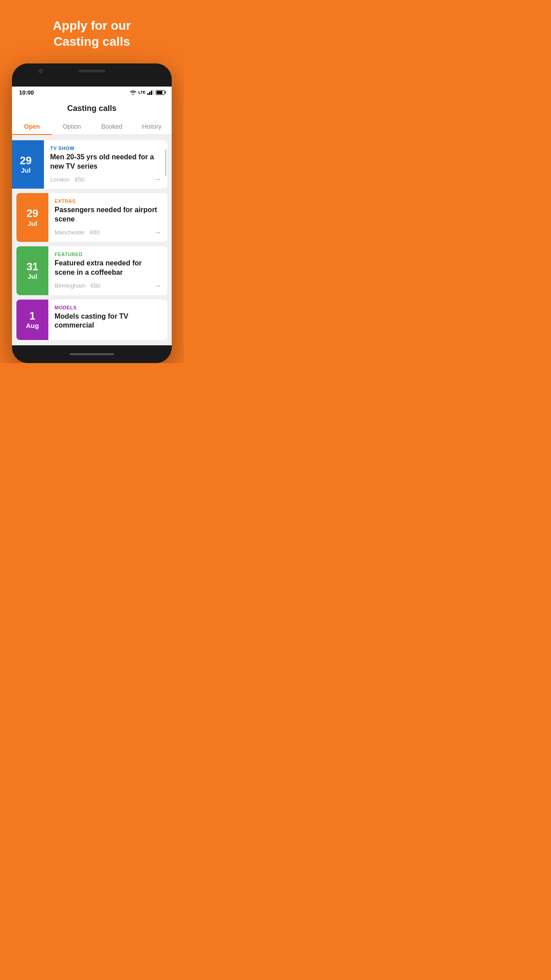 The width and height of the screenshot is (551, 980). Describe the element at coordinates (27, 92) in the screenshot. I see `status-time: 10:00` at that location.